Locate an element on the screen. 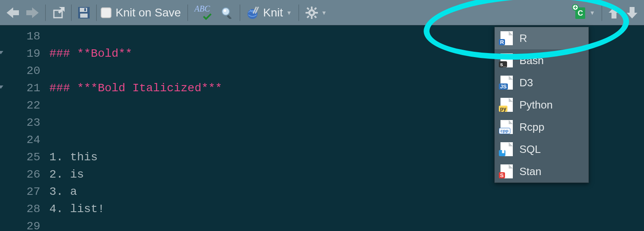  knit-on-save-toggle: Knit on Save is located at coordinates (142, 13).